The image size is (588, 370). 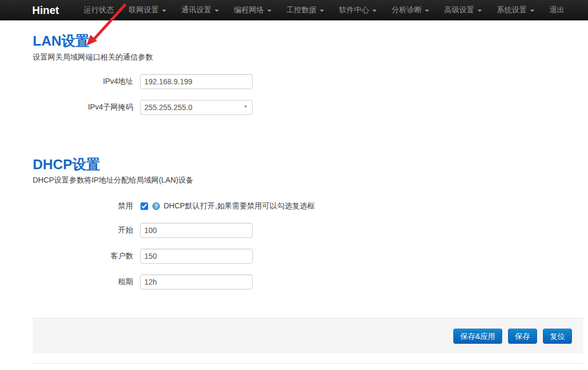 I want to click on dhcp-disable-label: 禁用, so click(x=83, y=206).